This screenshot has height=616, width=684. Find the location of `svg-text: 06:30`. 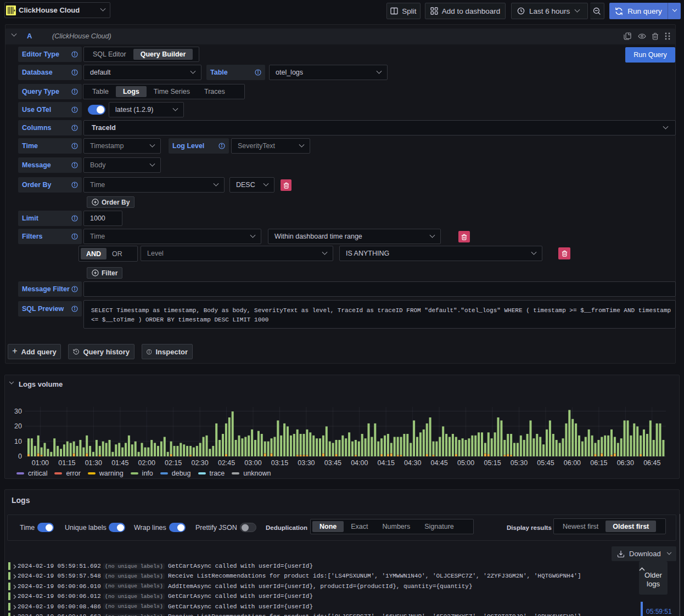

svg-text: 06:30 is located at coordinates (626, 463).